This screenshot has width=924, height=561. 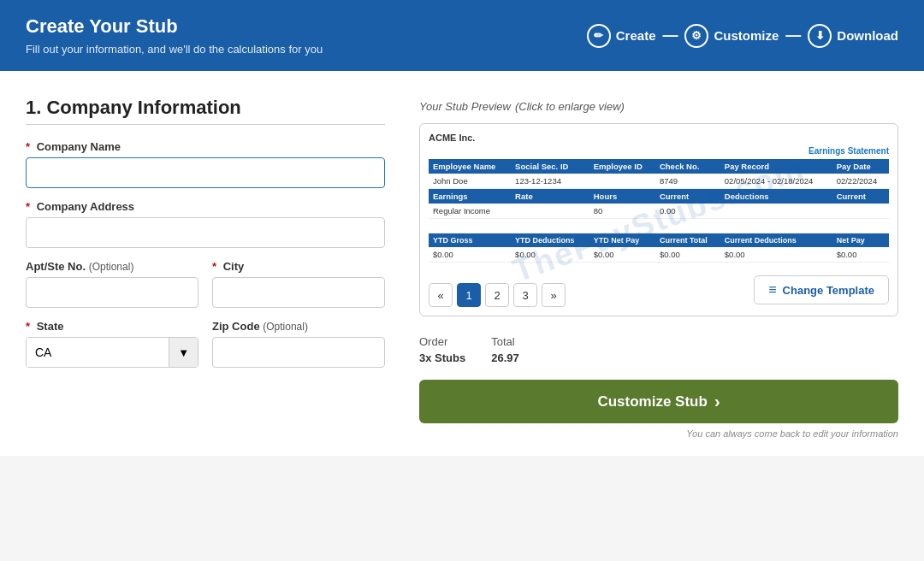 What do you see at coordinates (469, 350) in the screenshot?
I see `order-info: Order 3x Stubs Total 26.97` at bounding box center [469, 350].